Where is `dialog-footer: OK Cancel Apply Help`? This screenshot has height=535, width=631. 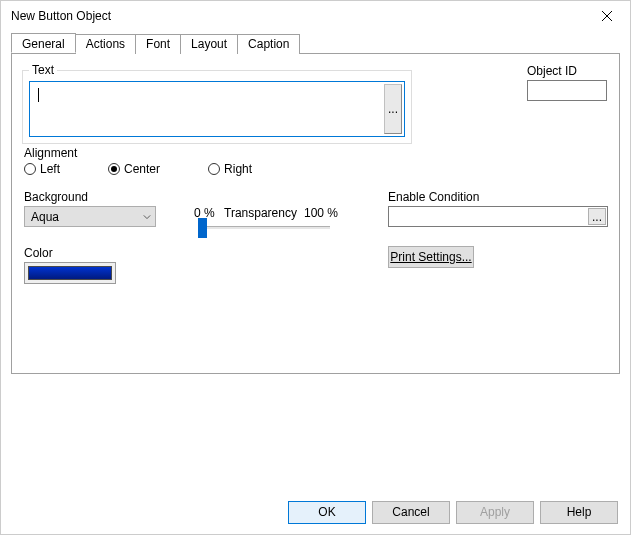 dialog-footer: OK Cancel Apply Help is located at coordinates (453, 512).